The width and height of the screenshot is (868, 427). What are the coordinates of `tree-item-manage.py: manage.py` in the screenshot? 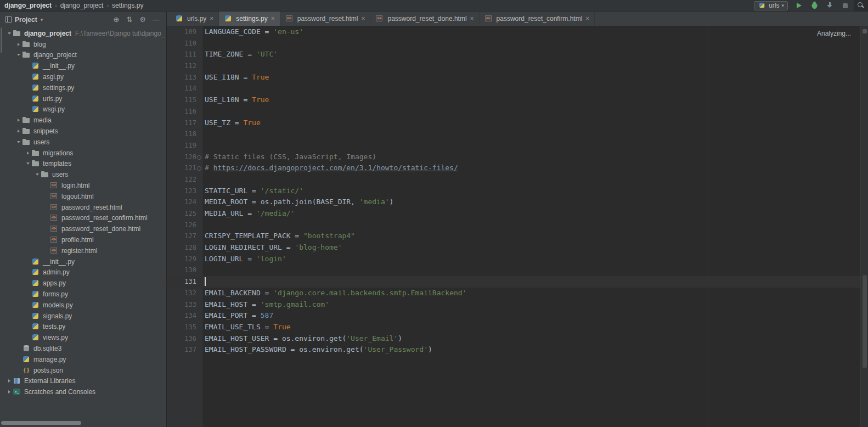 It's located at (82, 359).